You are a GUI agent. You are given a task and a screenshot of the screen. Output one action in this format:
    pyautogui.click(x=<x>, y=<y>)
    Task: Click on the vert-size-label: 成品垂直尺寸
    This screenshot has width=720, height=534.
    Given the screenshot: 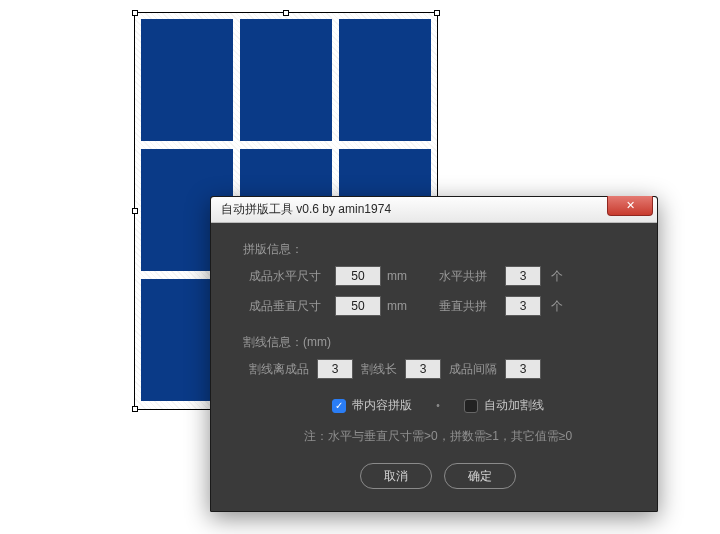 What is the action you would take?
    pyautogui.click(x=289, y=306)
    